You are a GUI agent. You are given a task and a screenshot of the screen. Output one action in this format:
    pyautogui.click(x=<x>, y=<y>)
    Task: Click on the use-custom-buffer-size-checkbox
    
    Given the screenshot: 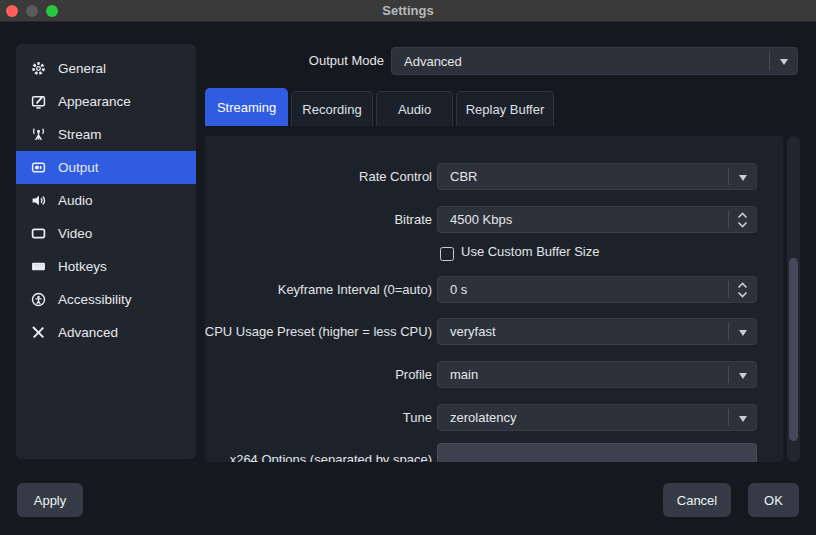 What is the action you would take?
    pyautogui.click(x=447, y=254)
    